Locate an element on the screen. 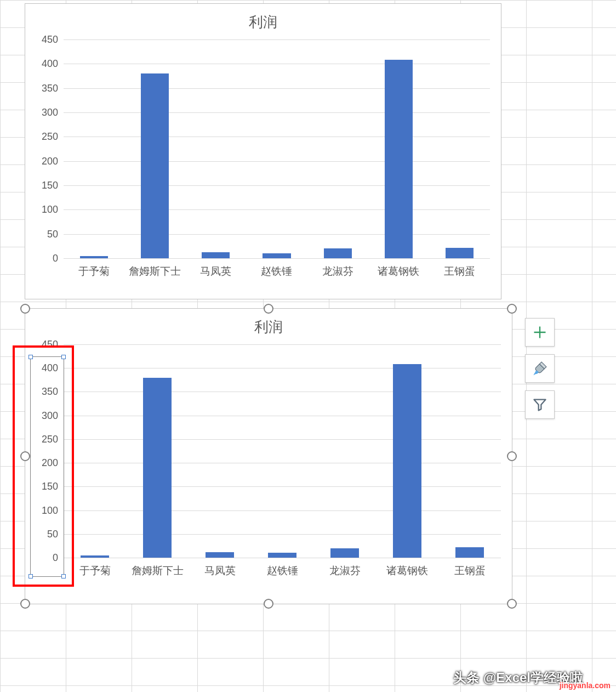 The width and height of the screenshot is (616, 692). y-axis-tick-label: 400 is located at coordinates (50, 64).